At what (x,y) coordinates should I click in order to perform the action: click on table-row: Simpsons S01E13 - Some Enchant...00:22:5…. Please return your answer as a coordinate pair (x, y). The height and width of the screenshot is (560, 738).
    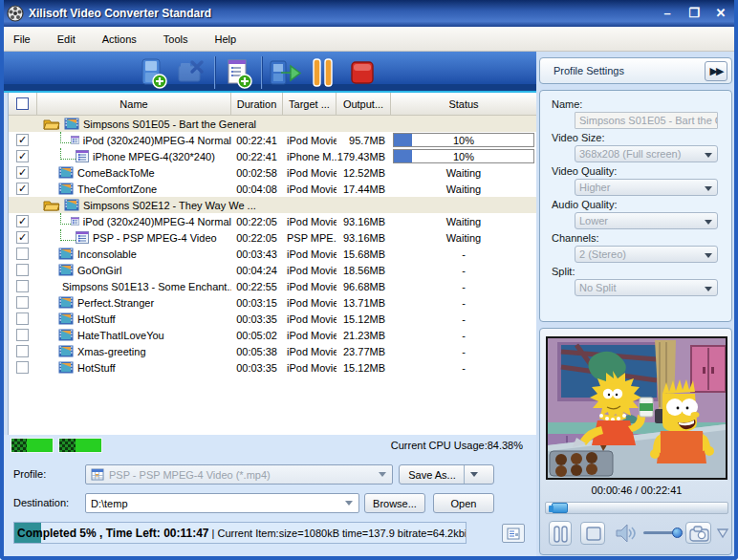
    Looking at the image, I should click on (272, 287).